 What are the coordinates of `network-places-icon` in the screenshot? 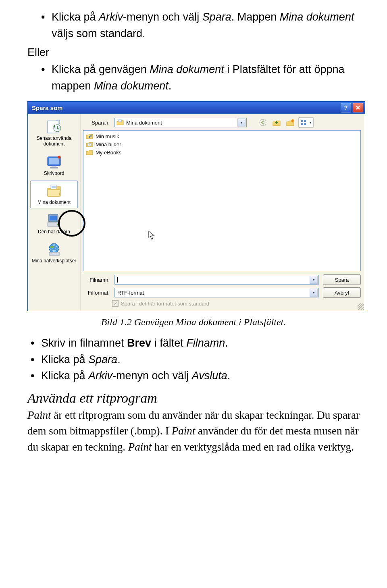 It's located at (54, 249).